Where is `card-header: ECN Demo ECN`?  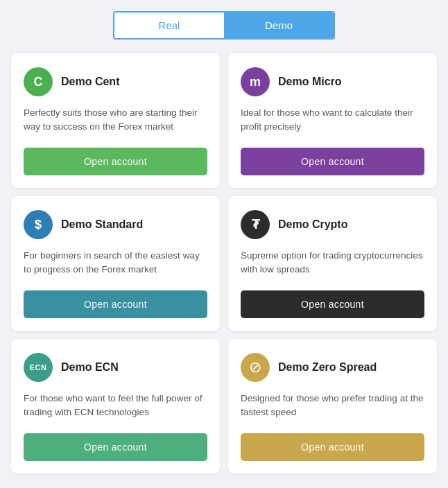
card-header: ECN Demo ECN is located at coordinates (115, 367).